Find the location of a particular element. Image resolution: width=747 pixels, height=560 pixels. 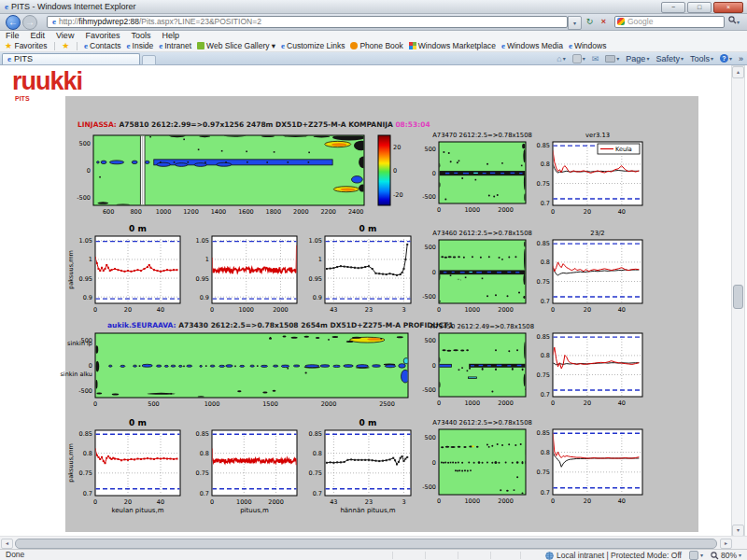

close-button: × is located at coordinates (728, 7).